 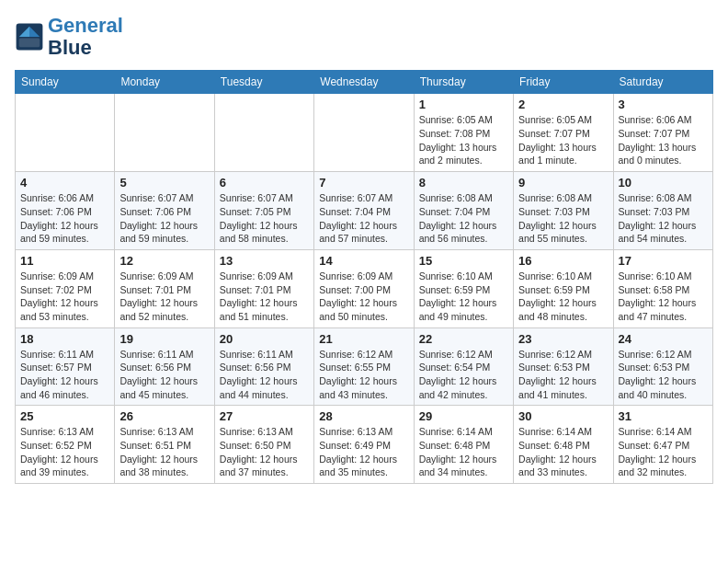 What do you see at coordinates (85, 37) in the screenshot?
I see `logo-text: GeneralBlue` at bounding box center [85, 37].